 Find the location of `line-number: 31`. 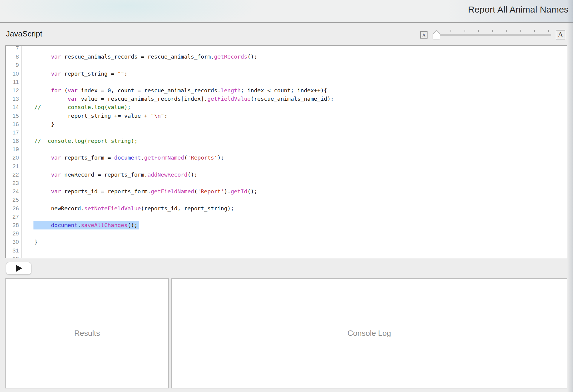

line-number: 31 is located at coordinates (13, 251).